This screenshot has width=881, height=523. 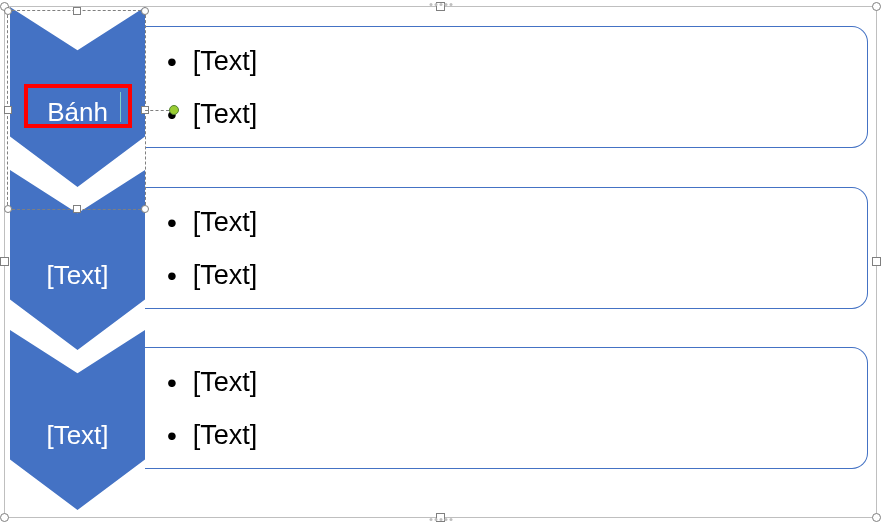 I want to click on chevron-shape-3: [Text], so click(x=78, y=420).